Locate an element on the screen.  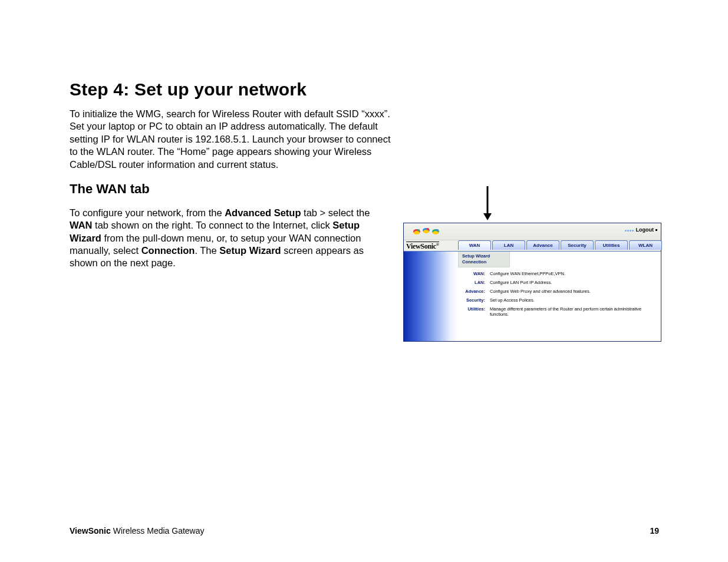
footer-left: ViewSonic Wireless Media Gateway is located at coordinates (137, 531).